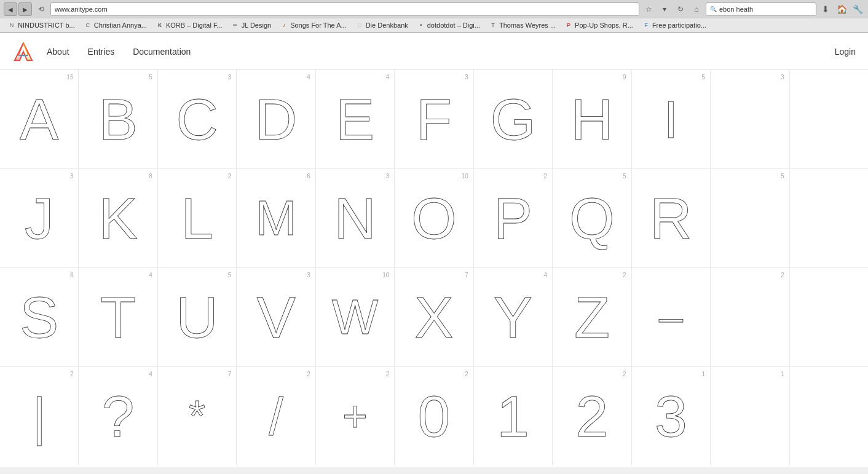 The image size is (868, 474). What do you see at coordinates (826, 9) in the screenshot?
I see `download-button: ⬇` at bounding box center [826, 9].